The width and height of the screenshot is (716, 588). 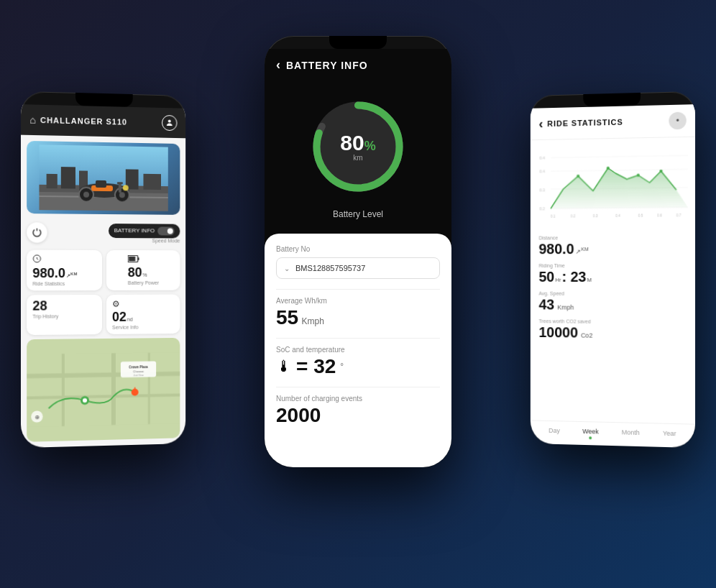 I want to click on right-phone-header: ‹ RIDE STATISTICS •, so click(x=612, y=122).